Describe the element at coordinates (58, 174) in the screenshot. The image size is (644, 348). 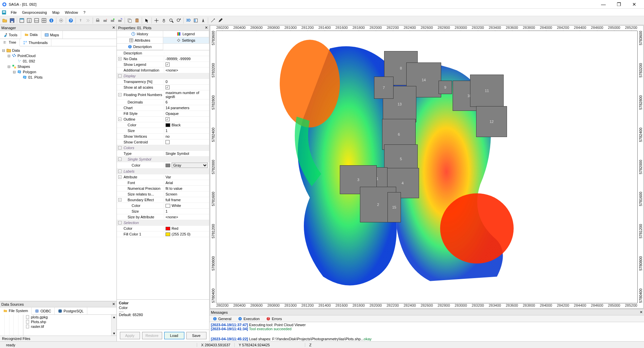
I see `data-tree: ⊟Data ⊟PointCloud 01. 092 ⊟Shapes ⊟Polyg…` at that location.